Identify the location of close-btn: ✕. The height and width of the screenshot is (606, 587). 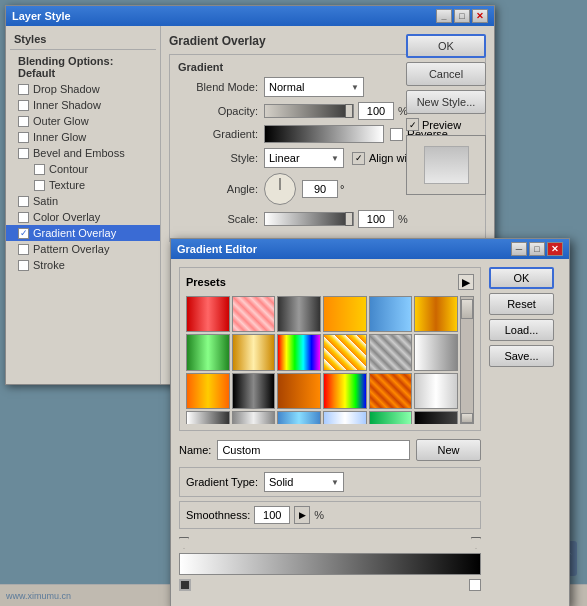
(480, 16).